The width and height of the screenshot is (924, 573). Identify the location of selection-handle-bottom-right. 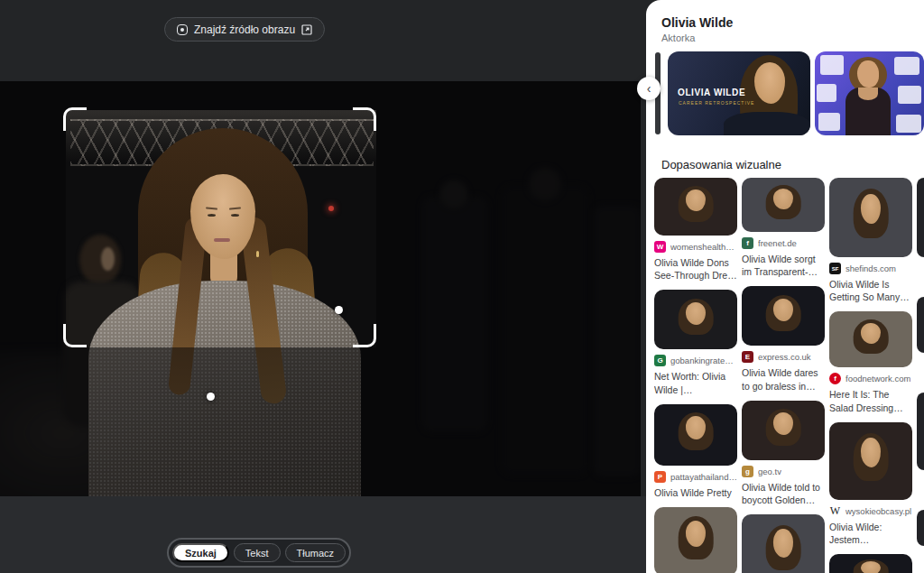
(365, 336).